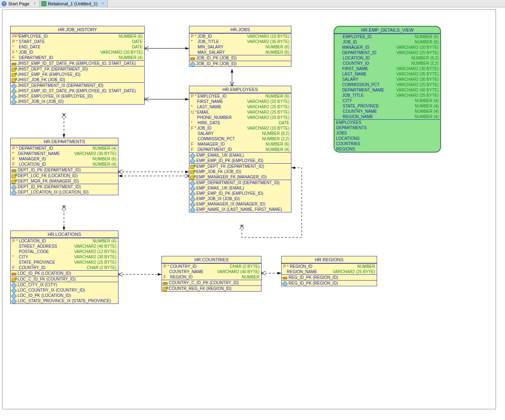 The image size is (505, 420). What do you see at coordinates (387, 74) in the screenshot?
I see `column-row: LAST_NAMEVARCHAR2 (35 BYTE)` at bounding box center [387, 74].